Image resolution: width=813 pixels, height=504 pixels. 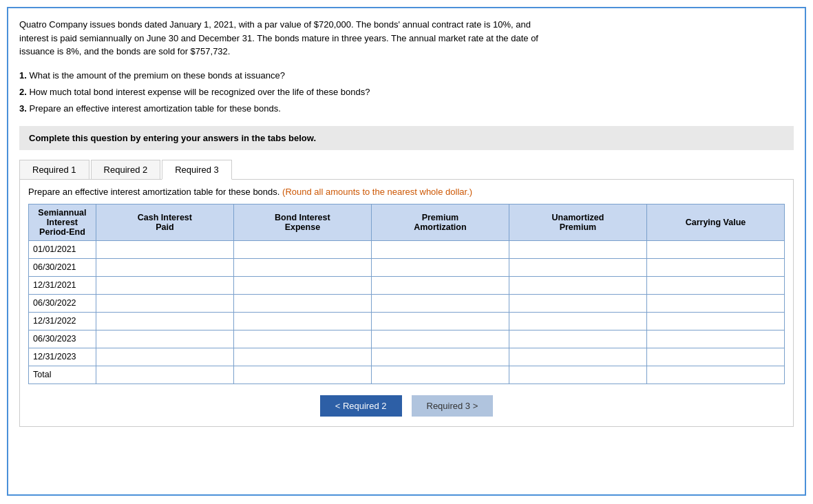 I want to click on date-cell-7: Total, so click(x=63, y=375).